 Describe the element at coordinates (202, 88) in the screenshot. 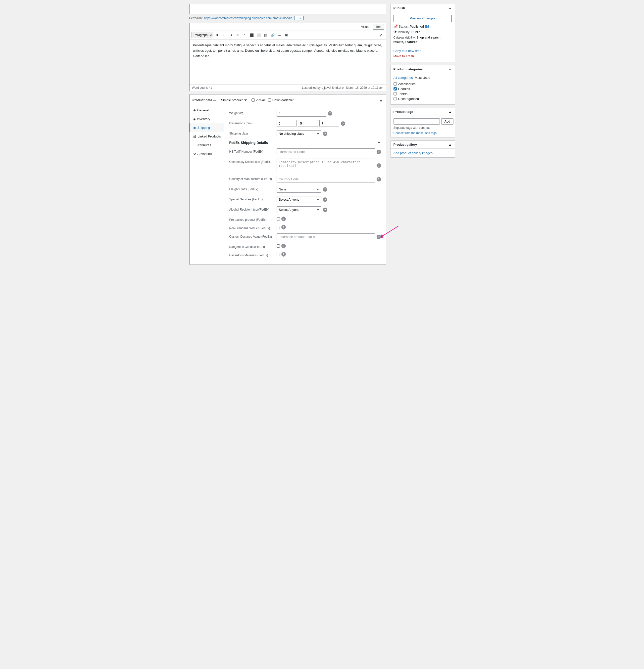

I see `word-count: Word count: 41` at that location.